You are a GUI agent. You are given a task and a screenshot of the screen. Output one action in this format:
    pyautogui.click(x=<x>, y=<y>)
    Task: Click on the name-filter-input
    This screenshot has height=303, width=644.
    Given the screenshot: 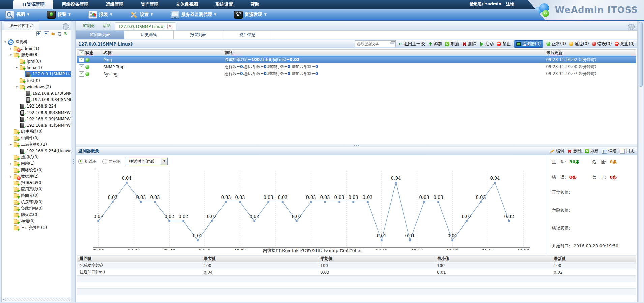 What is the action you would take?
    pyautogui.click(x=375, y=44)
    